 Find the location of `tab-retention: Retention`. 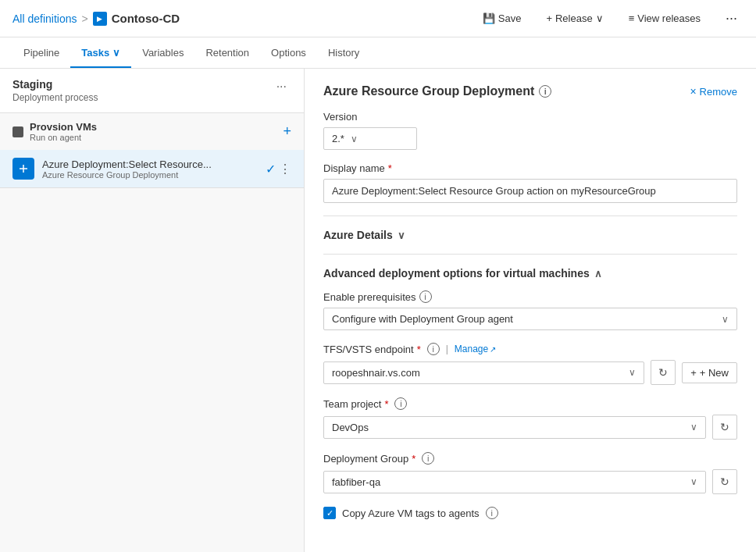

tab-retention: Retention is located at coordinates (227, 53).